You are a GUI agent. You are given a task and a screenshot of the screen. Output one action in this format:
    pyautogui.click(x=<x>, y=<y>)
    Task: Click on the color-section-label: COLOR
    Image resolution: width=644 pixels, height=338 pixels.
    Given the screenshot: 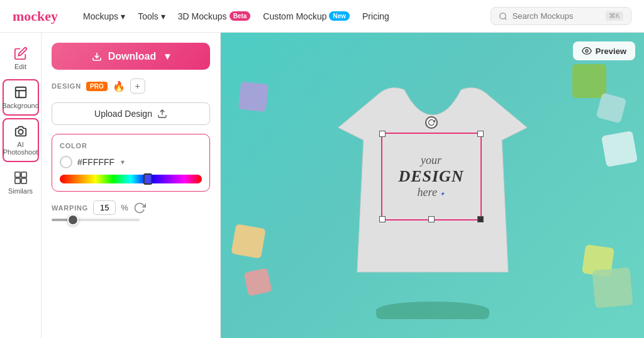 What is the action you would take?
    pyautogui.click(x=131, y=146)
    